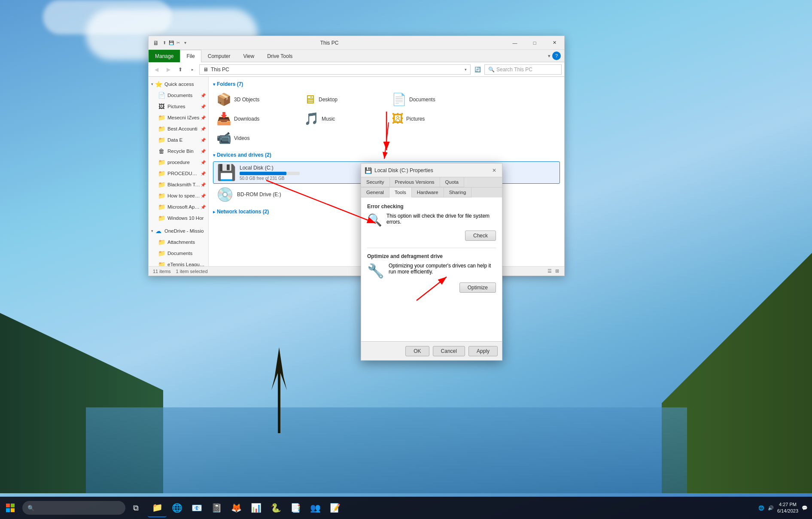  I want to click on tab-manage: Manage, so click(164, 56).